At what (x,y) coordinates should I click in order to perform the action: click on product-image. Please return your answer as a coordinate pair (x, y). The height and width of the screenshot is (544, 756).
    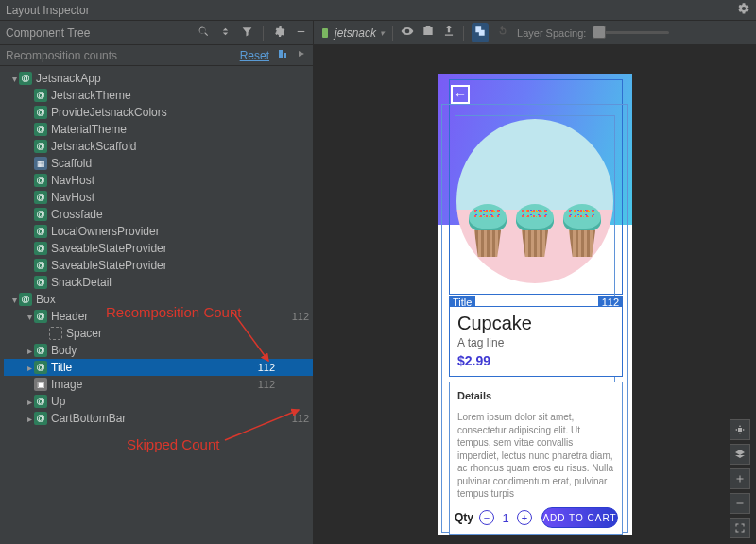
    Looking at the image, I should click on (535, 201).